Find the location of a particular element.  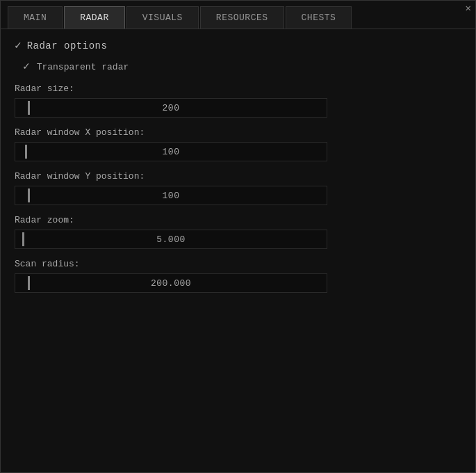

transparent-radar-check: ✓ is located at coordinates (26, 67).